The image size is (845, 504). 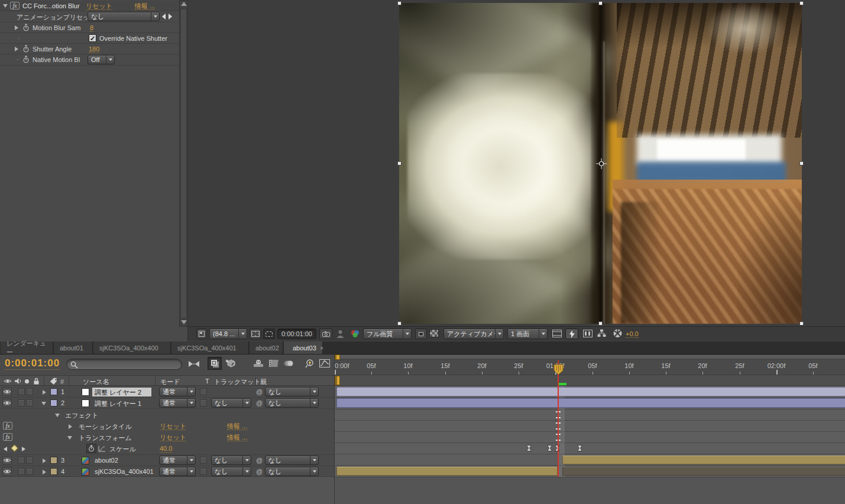 I want to click on parent-column: 親, so click(x=264, y=382).